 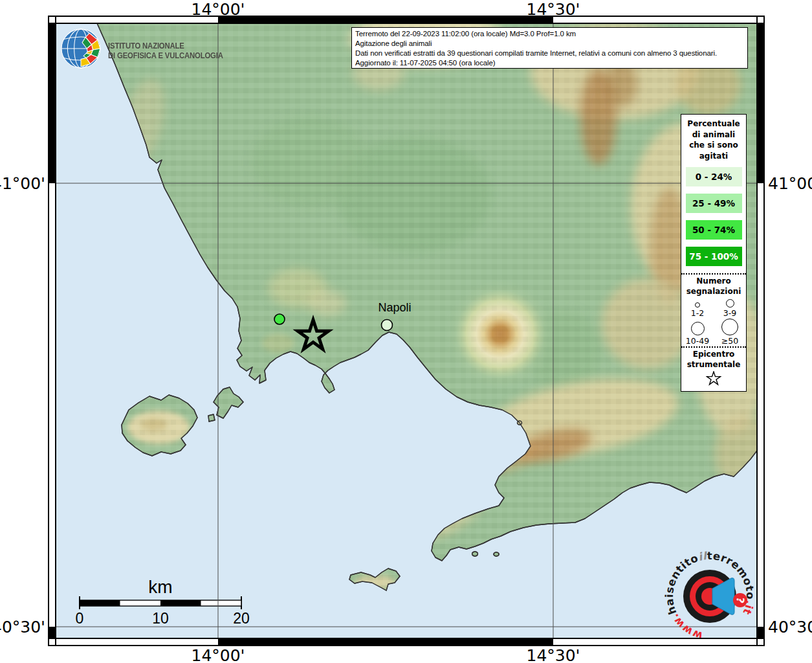 I want to click on ingv-logo: ISTITUTO NAZIONALE DI GEOFISICA E VULCAN…, so click(x=153, y=49).